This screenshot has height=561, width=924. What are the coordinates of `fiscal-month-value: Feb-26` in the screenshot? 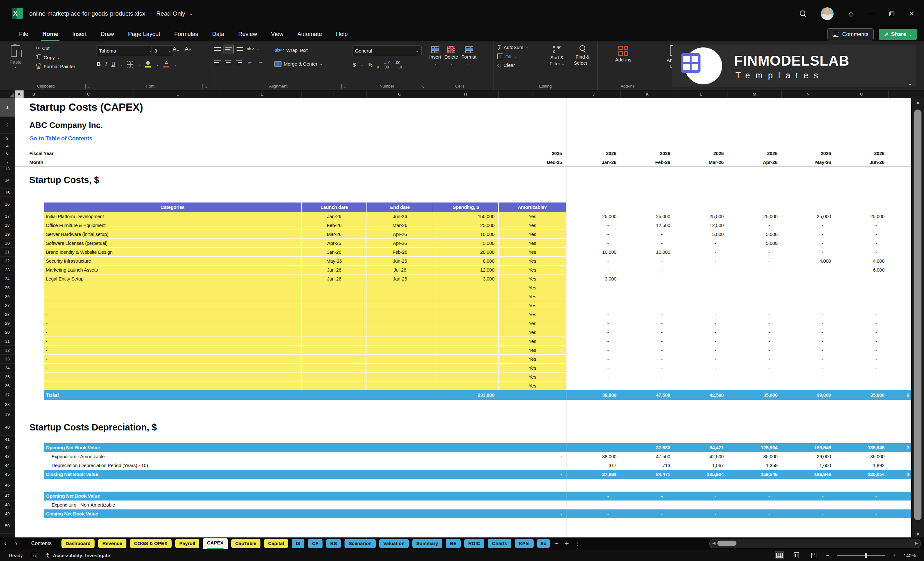 It's located at (647, 162).